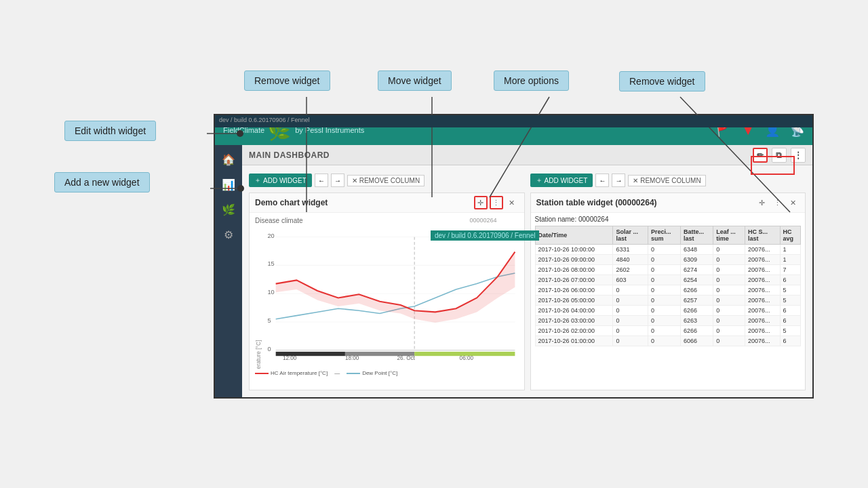 The height and width of the screenshot is (488, 868). What do you see at coordinates (496, 203) in the screenshot?
I see `col1-more-options-button: ⋮` at bounding box center [496, 203].